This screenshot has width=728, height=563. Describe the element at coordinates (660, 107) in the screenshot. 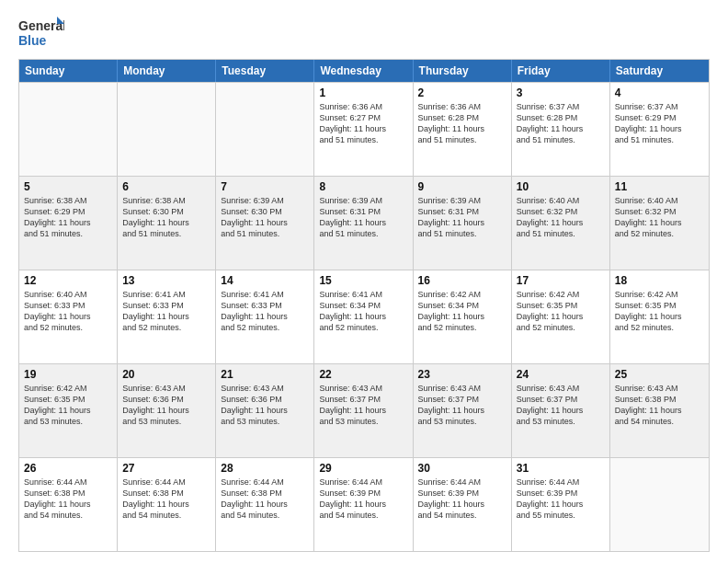

I see `cell-info-line: Sunrise: 6:37 AM` at that location.